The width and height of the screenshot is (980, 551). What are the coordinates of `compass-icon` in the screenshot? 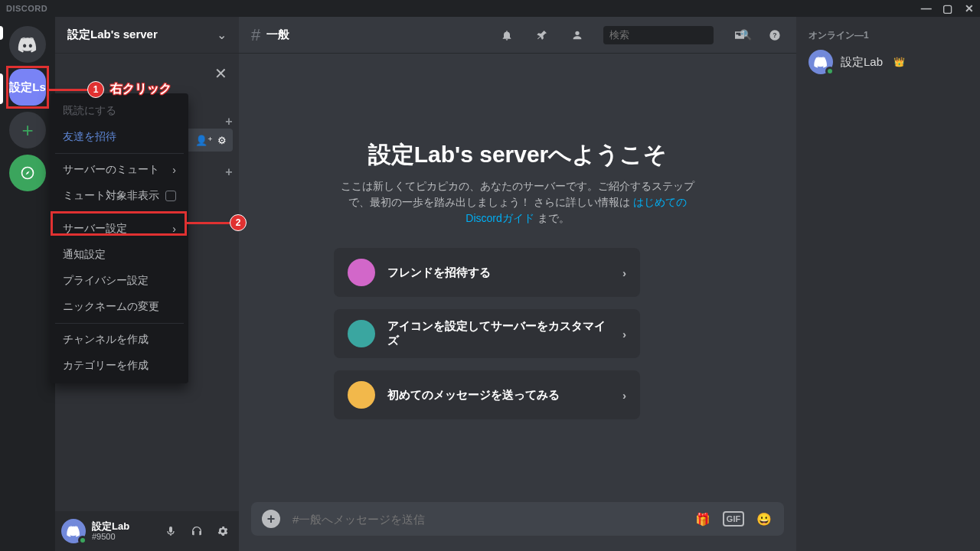 It's located at (28, 173).